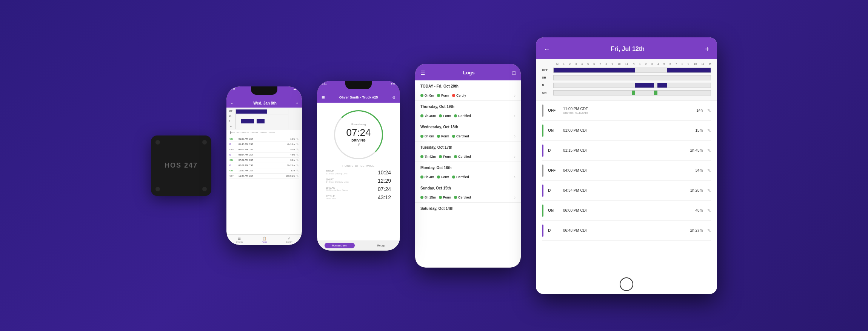 This screenshot has width=868, height=331. Describe the element at coordinates (709, 211) in the screenshot. I see `tab-edit-icon-6: ✎` at that location.